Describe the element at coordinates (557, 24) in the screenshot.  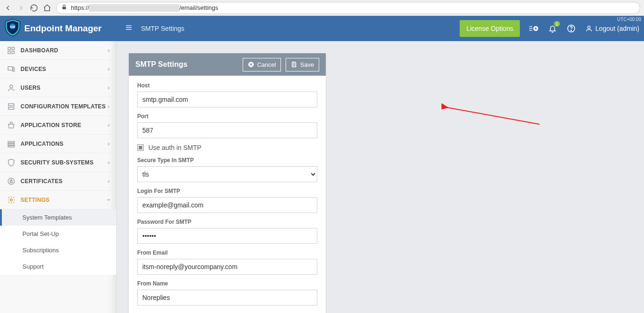
I see `notification-badge: 1` at that location.